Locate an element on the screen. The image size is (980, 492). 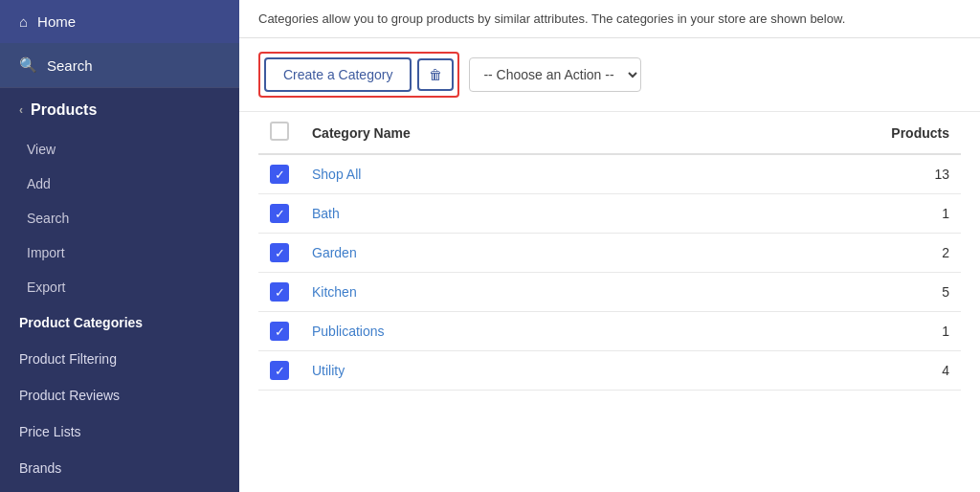
row-checkbox-cell-2: ✓ is located at coordinates (279, 253).